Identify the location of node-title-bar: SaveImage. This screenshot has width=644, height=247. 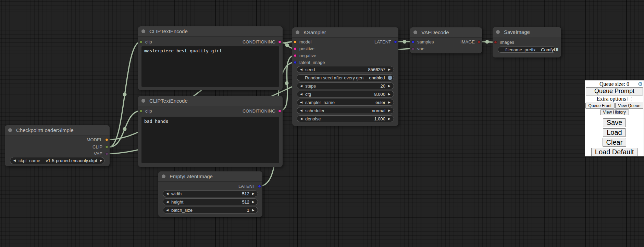
(527, 32).